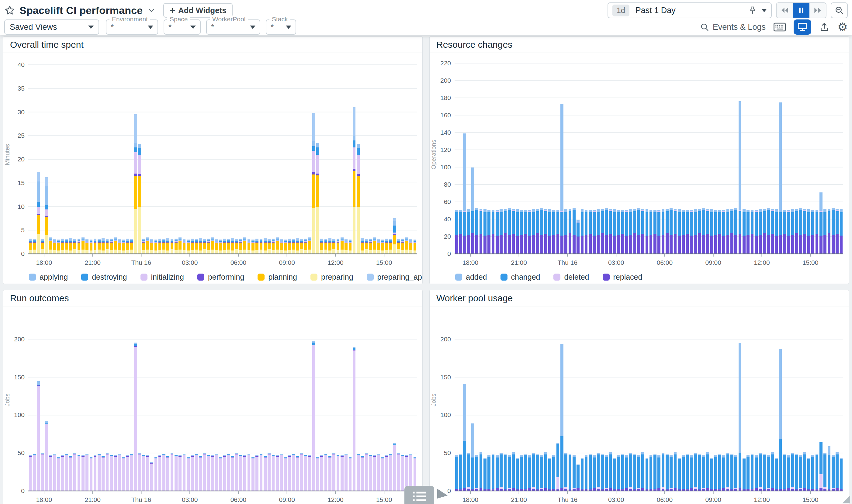 The image size is (852, 504). Describe the element at coordinates (162, 277) in the screenshot. I see `legend-item: initializing` at that location.